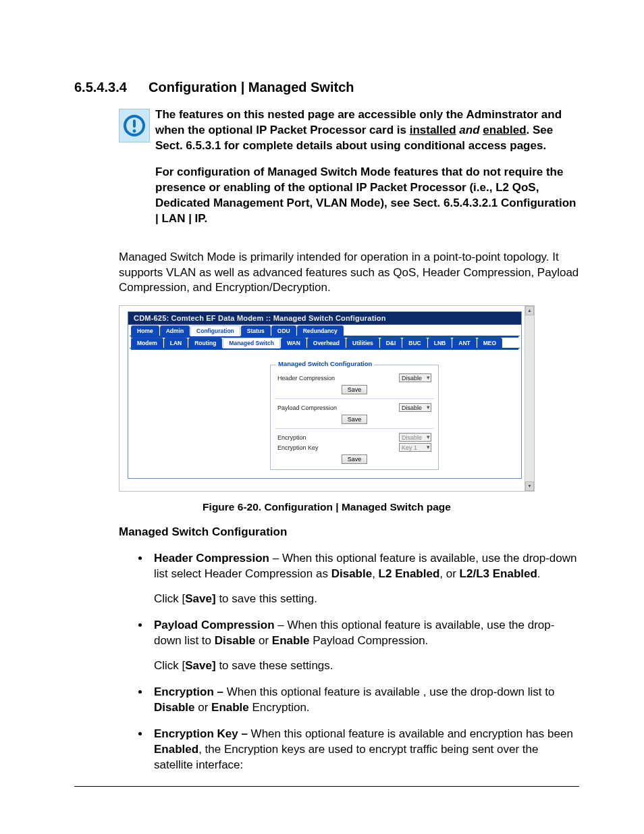 Image resolution: width=644 pixels, height=834 pixels. What do you see at coordinates (349, 532) in the screenshot?
I see `subsection-heading: Managed Switch Configuration` at bounding box center [349, 532].